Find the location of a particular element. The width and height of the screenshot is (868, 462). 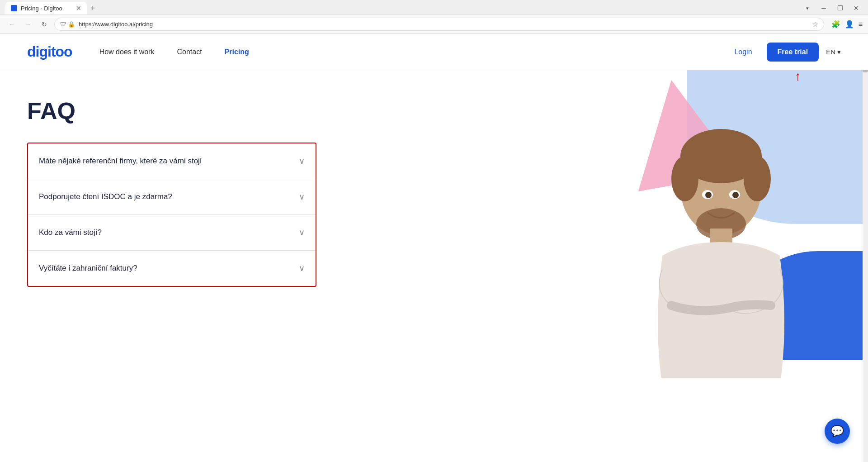

logo: digitoo is located at coordinates (50, 52).